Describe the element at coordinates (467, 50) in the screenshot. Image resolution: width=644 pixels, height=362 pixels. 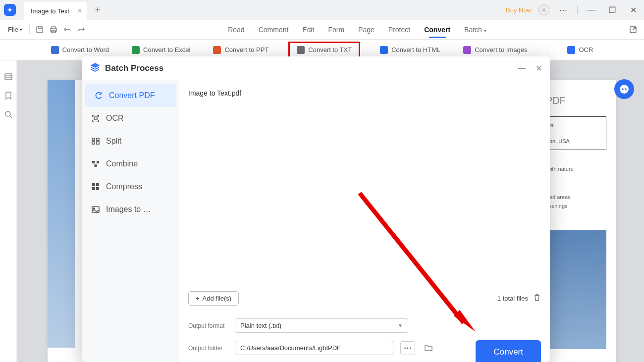
I see `images-icon` at that location.